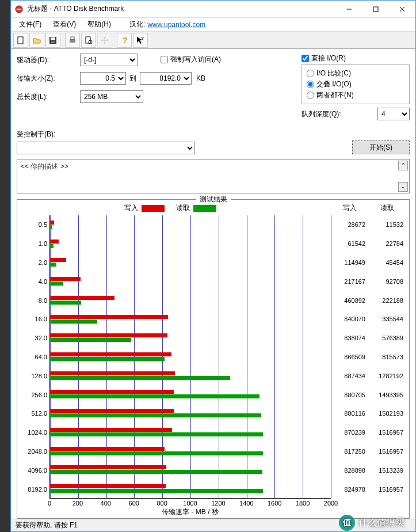 This screenshot has width=416, height=532. What do you see at coordinates (35, 339) in the screenshot?
I see `y-tick-label: 32.0` at bounding box center [35, 339].